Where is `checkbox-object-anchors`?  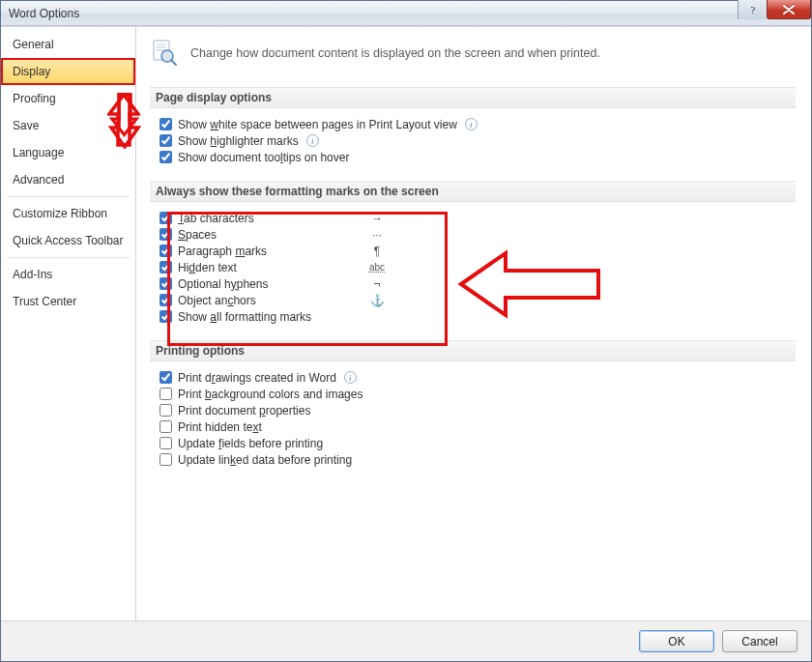
checkbox-object-anchors is located at coordinates (166, 300).